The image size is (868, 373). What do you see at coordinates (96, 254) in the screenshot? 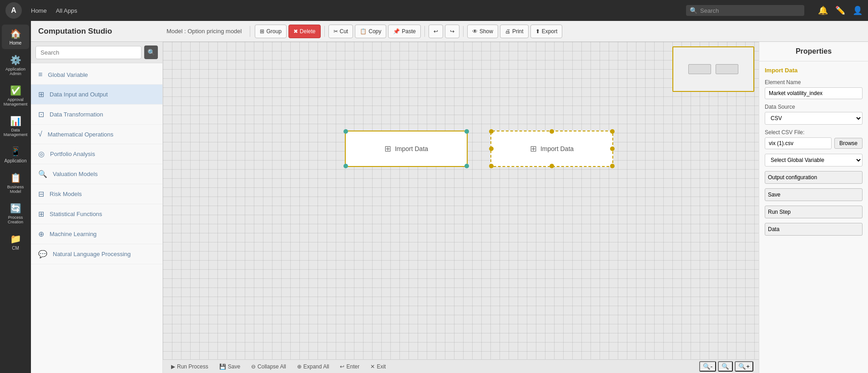
I see `component-nlp: 💬 Natural Language Processing` at bounding box center [96, 254].